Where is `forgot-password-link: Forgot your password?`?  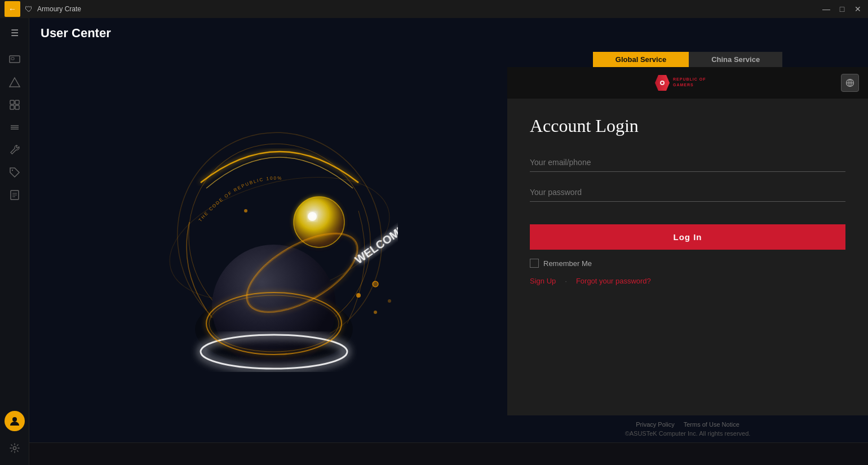 forgot-password-link: Forgot your password? is located at coordinates (613, 281).